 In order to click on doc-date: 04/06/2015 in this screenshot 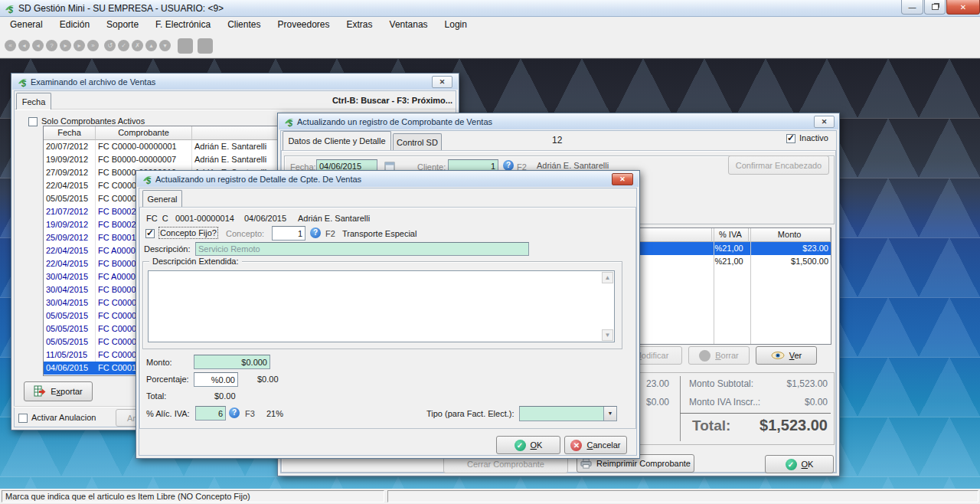, I will do `click(265, 218)`.